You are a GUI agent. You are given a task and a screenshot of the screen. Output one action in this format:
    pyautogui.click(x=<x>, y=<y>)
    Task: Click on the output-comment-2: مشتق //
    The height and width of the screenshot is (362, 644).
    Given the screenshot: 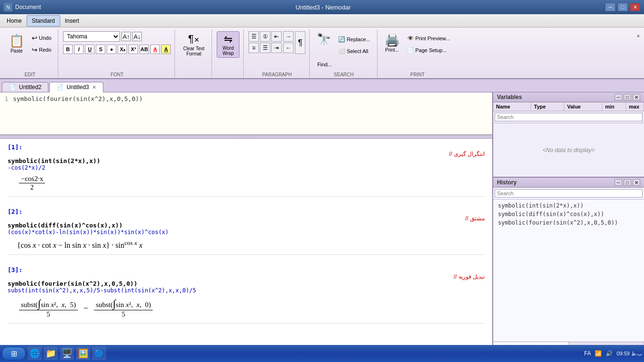 What is the action you would take?
    pyautogui.click(x=246, y=218)
    